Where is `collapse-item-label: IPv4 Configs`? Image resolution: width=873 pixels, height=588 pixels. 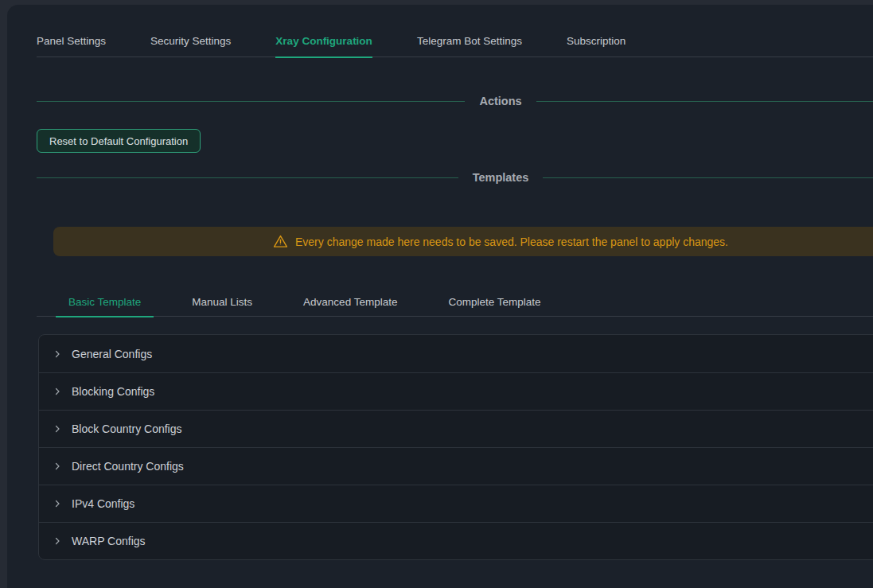 collapse-item-label: IPv4 Configs is located at coordinates (103, 504).